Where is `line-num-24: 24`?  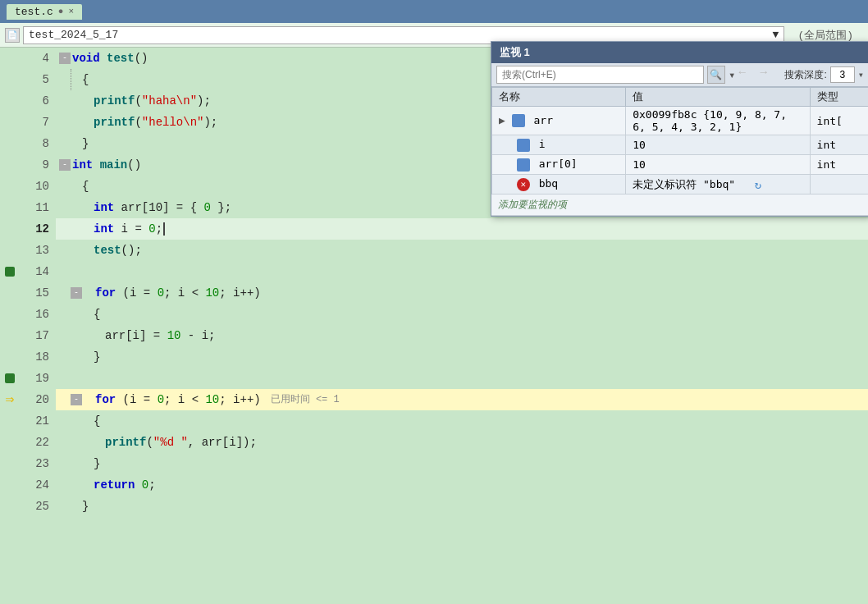
line-num-24: 24 is located at coordinates (38, 485).